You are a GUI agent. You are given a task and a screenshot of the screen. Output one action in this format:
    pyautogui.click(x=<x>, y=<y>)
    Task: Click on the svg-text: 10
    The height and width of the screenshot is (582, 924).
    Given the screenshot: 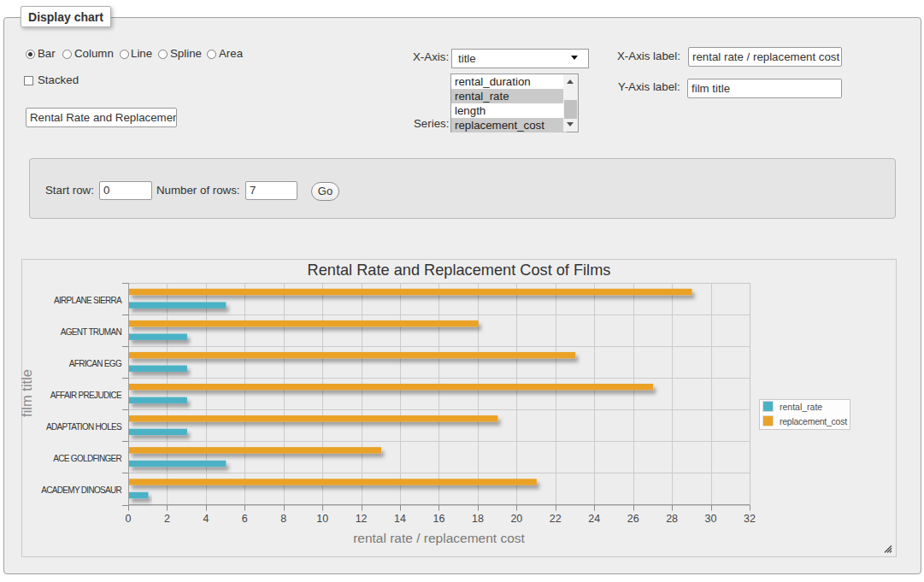 What is the action you would take?
    pyautogui.click(x=322, y=519)
    